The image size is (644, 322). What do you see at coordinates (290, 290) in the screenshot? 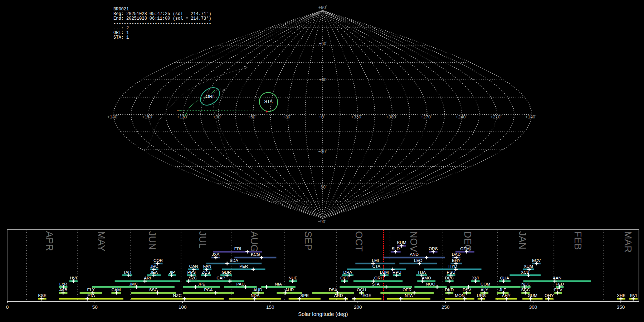
I see `svg-text: AUR` at bounding box center [290, 290].